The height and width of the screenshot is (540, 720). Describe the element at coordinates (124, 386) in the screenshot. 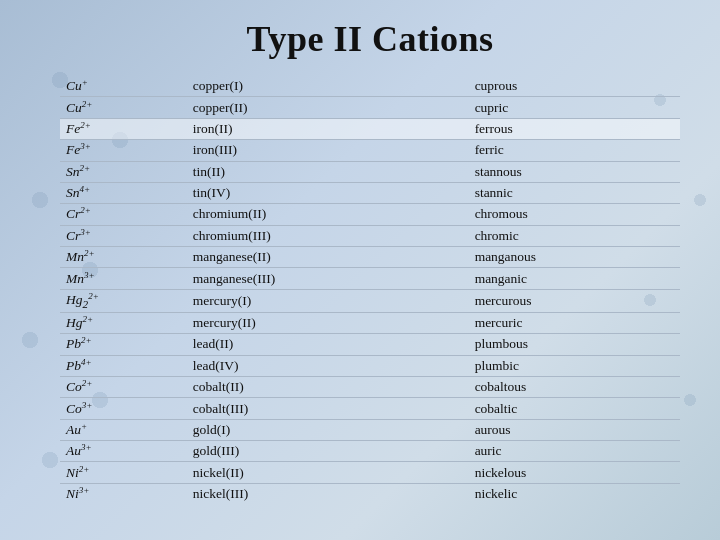

I see `formula-cell: Co2+` at that location.